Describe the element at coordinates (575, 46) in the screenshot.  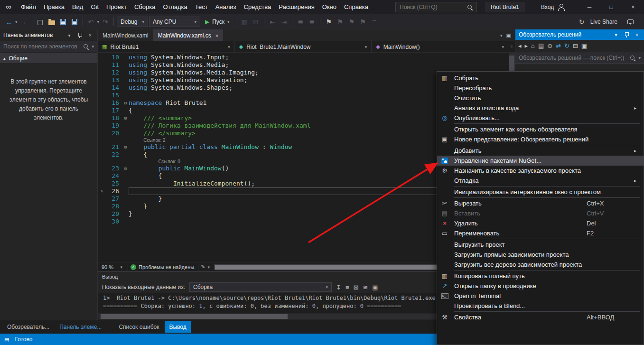
I see `collapse-all-icon: ⊟` at that location.